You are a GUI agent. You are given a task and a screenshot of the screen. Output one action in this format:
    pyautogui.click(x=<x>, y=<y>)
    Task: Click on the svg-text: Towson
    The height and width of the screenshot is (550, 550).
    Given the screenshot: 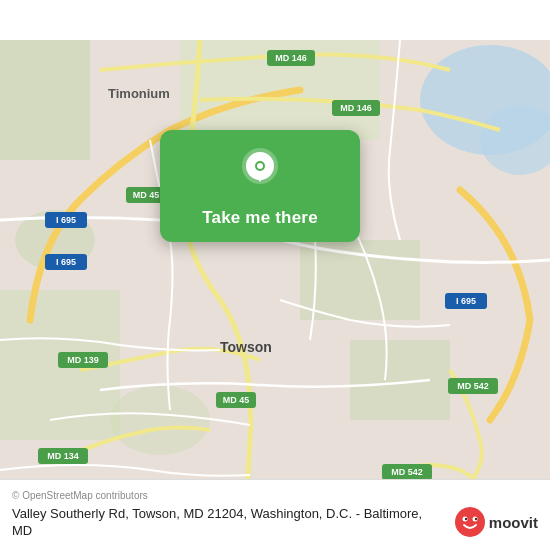 What is the action you would take?
    pyautogui.click(x=246, y=347)
    